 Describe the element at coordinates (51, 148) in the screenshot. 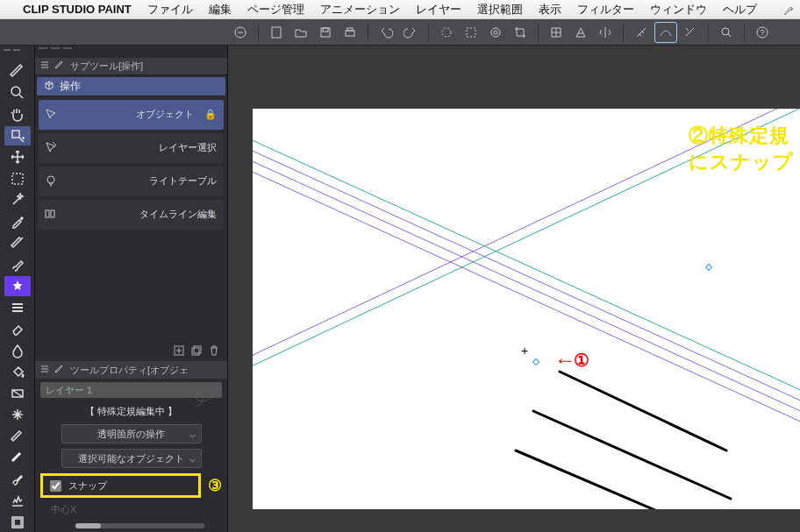

I see `layer-select-icon` at that location.